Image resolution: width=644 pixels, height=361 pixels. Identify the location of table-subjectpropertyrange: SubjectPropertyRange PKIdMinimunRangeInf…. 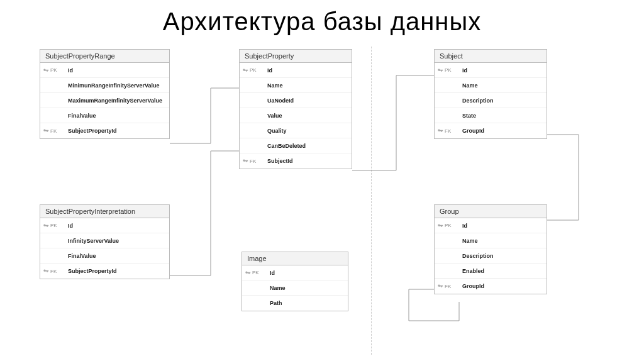
(104, 94).